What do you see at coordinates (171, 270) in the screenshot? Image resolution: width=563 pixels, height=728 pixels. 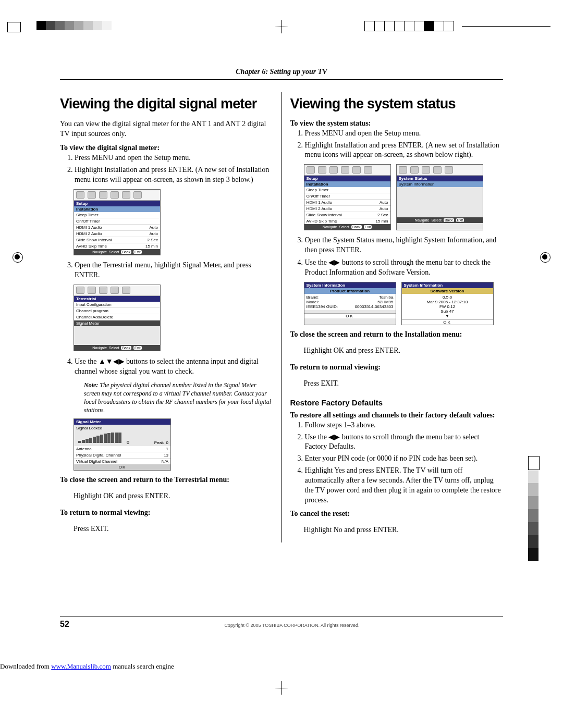 I see `steps-left-b: Open the Terrestrial menu, highlight Sig…` at bounding box center [171, 270].